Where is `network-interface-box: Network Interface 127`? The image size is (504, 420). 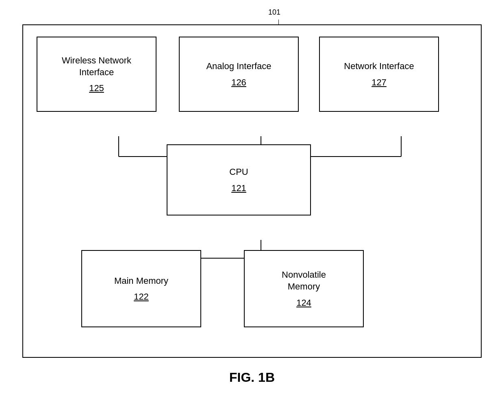 network-interface-box: Network Interface 127 is located at coordinates (379, 74).